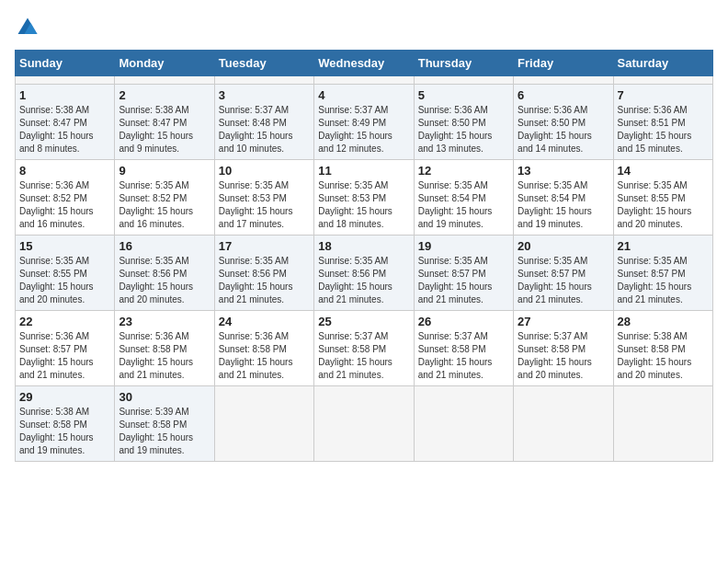  I want to click on day-info: Sunrise: 5:35 AMSunset: 8:56 PMDaylight:…, so click(364, 281).